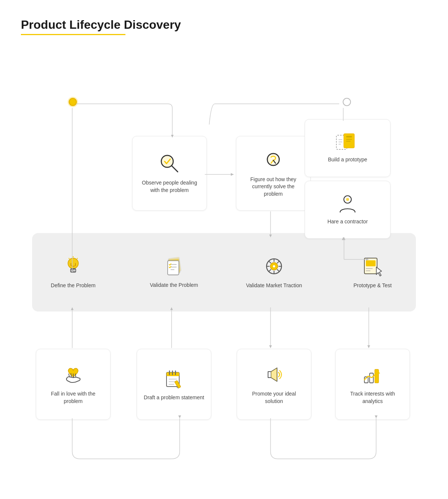  Describe the element at coordinates (274, 397) in the screenshot. I see `promote-solution-label: Promote your ideal solution` at that location.